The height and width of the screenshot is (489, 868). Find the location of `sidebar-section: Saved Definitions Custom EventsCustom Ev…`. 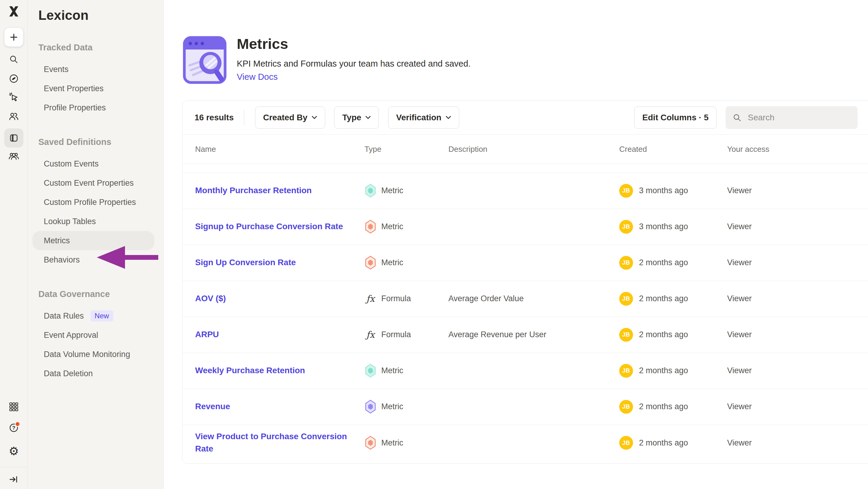

sidebar-section: Saved Definitions Custom EventsCustom Ev… is located at coordinates (96, 203).